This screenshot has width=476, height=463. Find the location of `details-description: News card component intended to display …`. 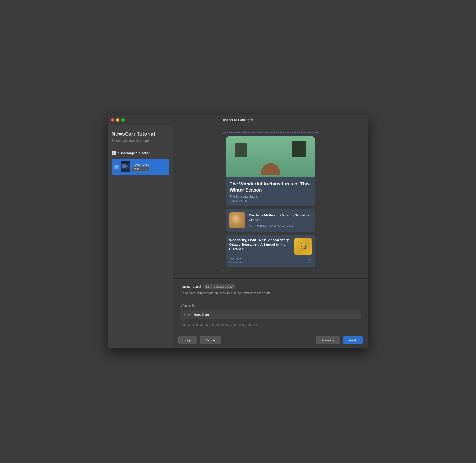

details-description: News card component intended to display … is located at coordinates (271, 293).